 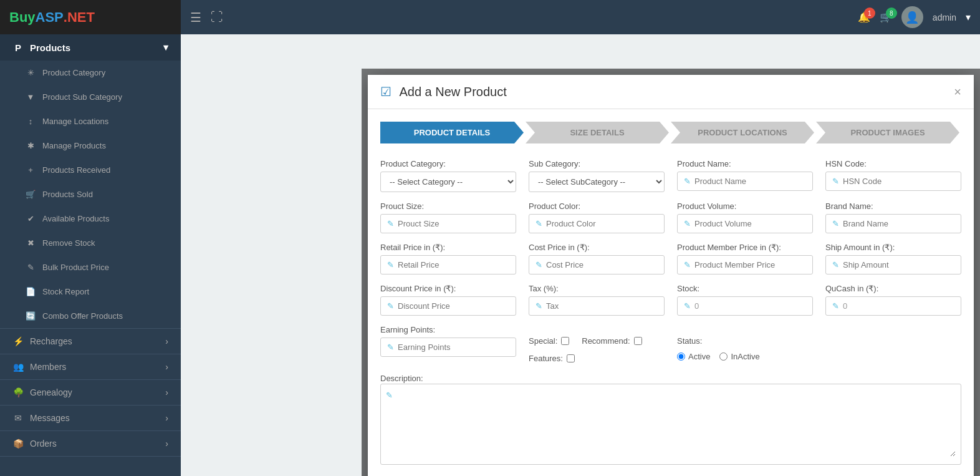 What do you see at coordinates (448, 329) in the screenshot?
I see `earning-points-label: Earning Points:` at bounding box center [448, 329].